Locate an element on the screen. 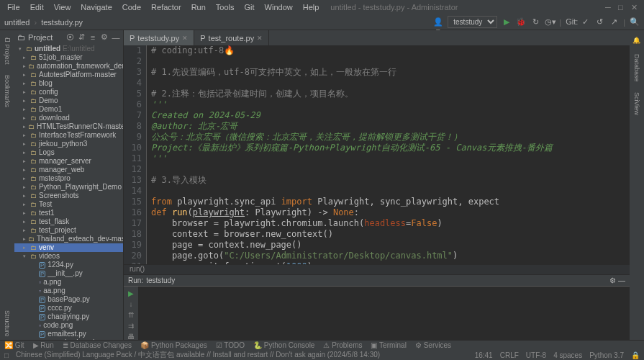 The height and width of the screenshot is (360, 644). menu-window: Window is located at coordinates (279, 7).